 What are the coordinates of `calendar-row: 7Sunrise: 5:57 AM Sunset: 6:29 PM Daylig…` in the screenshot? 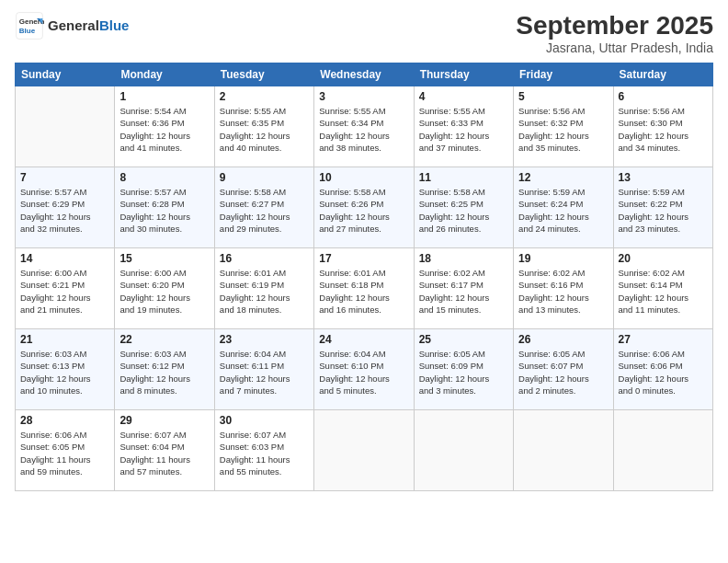 It's located at (364, 208).